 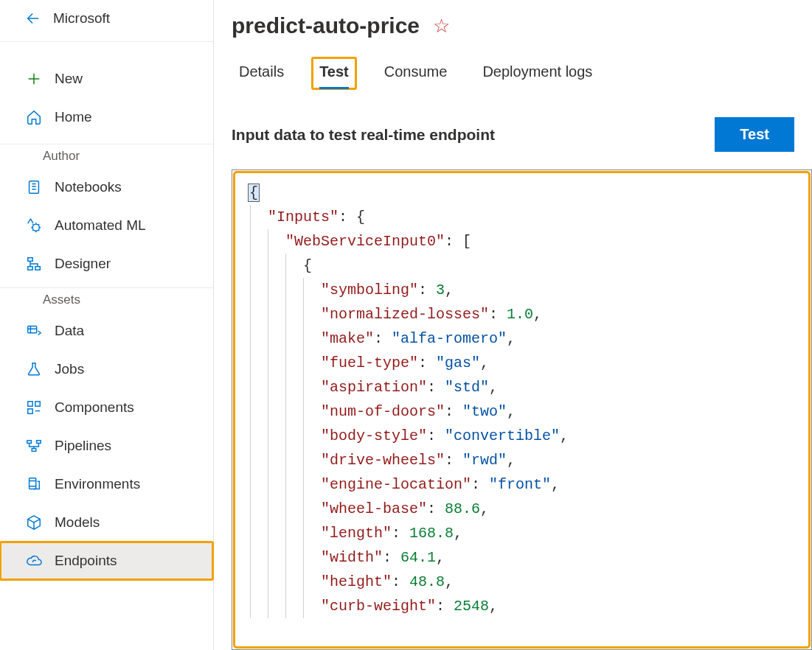 What do you see at coordinates (34, 446) in the screenshot?
I see `pipelines-icon` at bounding box center [34, 446].